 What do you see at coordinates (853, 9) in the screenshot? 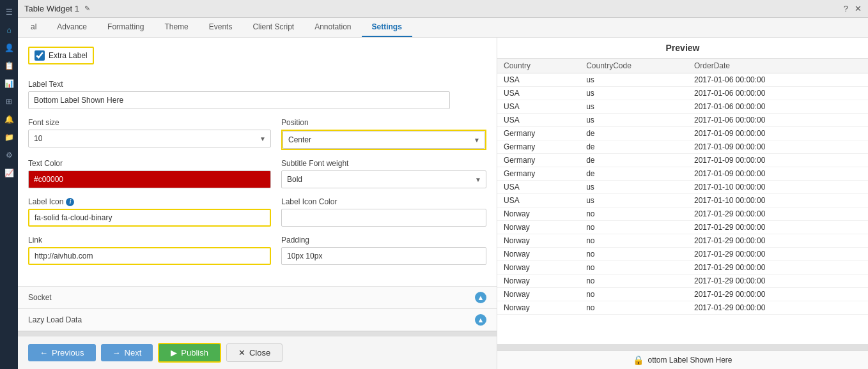
I see `title-bar-right: ? ✕` at bounding box center [853, 9].